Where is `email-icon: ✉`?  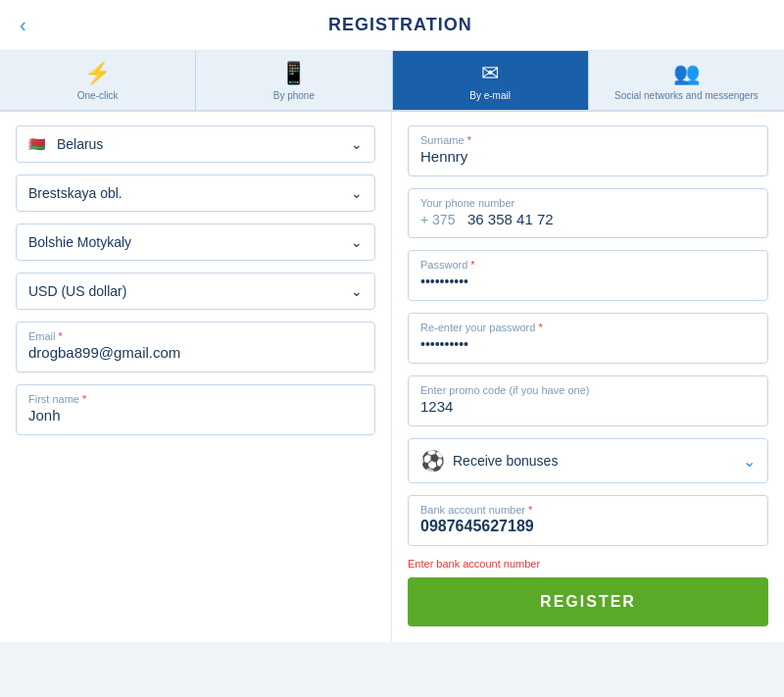 email-icon: ✉ is located at coordinates (490, 74).